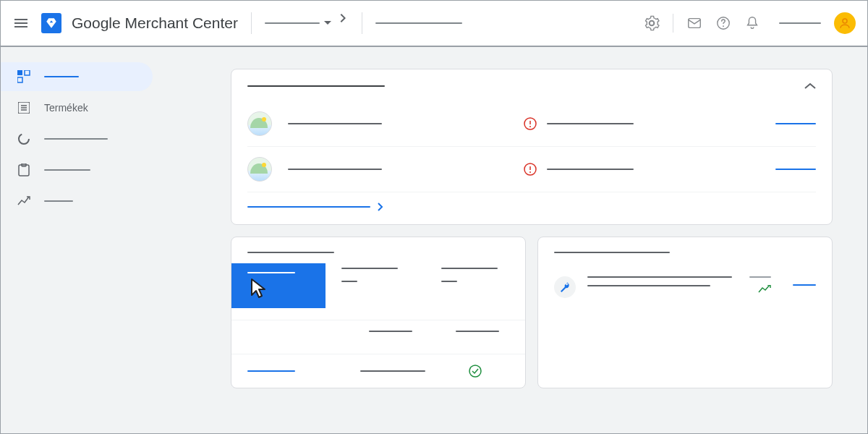  I want to click on header-actions, so click(749, 23).